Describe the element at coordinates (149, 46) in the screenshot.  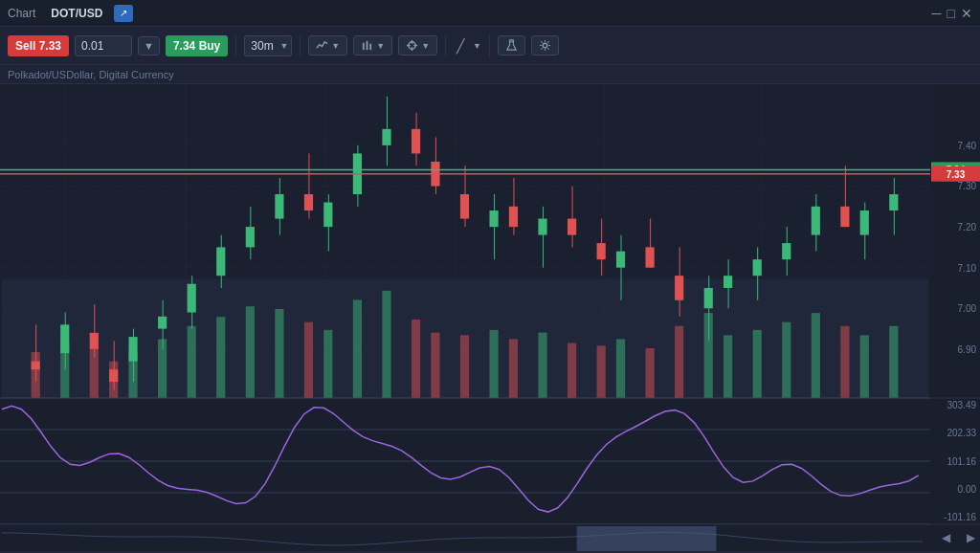
I see `price-dropdown: ▼` at that location.